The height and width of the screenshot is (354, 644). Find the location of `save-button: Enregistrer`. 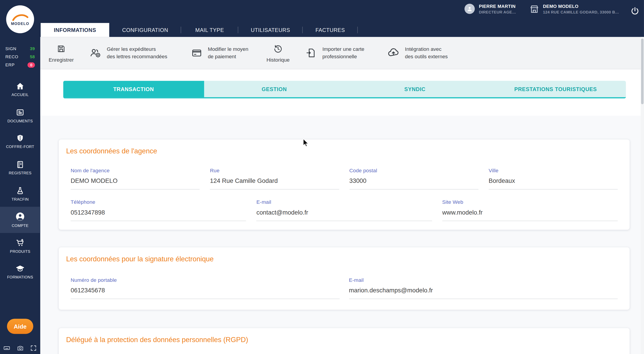

save-button: Enregistrer is located at coordinates (61, 54).